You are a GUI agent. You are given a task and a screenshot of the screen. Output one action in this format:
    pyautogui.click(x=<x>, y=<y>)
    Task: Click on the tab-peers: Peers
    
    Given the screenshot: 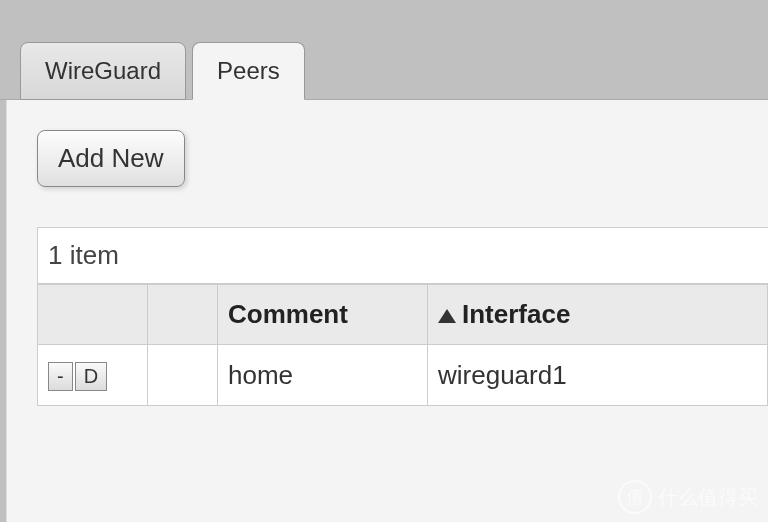 What is the action you would take?
    pyautogui.click(x=248, y=71)
    